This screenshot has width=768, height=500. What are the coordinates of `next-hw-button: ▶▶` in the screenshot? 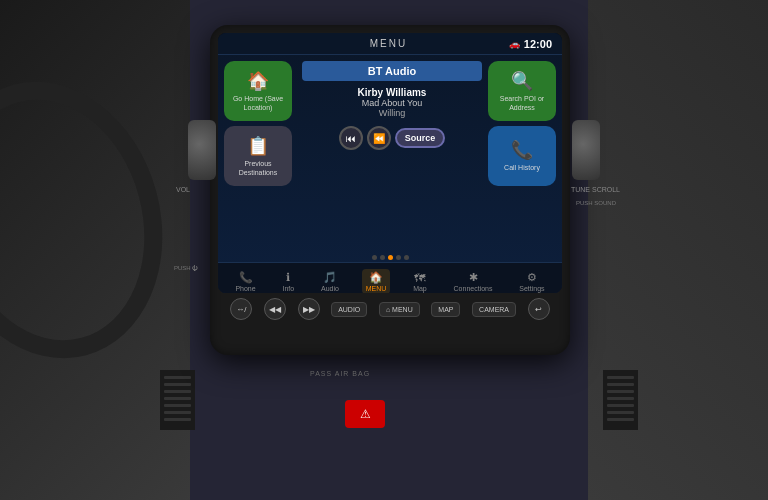 It's located at (309, 309).